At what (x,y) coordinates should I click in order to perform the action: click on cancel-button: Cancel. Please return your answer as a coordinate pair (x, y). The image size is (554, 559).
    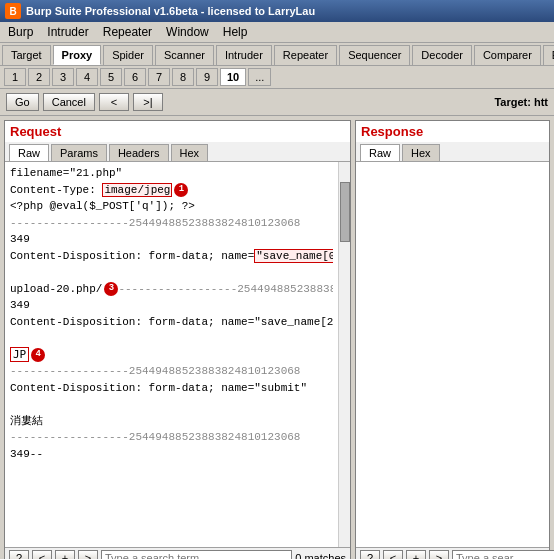
    Looking at the image, I should click on (69, 102).